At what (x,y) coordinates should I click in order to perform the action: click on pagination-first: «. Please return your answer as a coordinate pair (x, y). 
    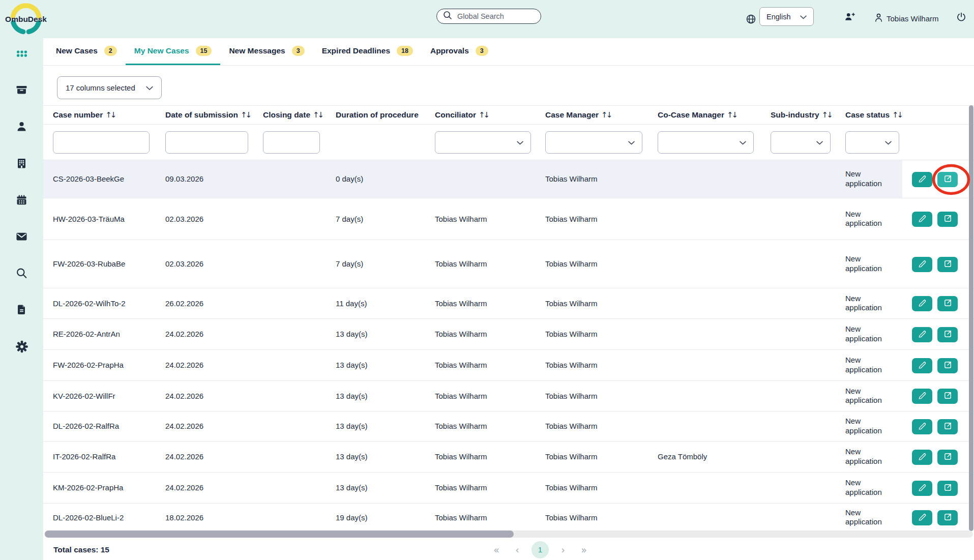
    Looking at the image, I should click on (496, 550).